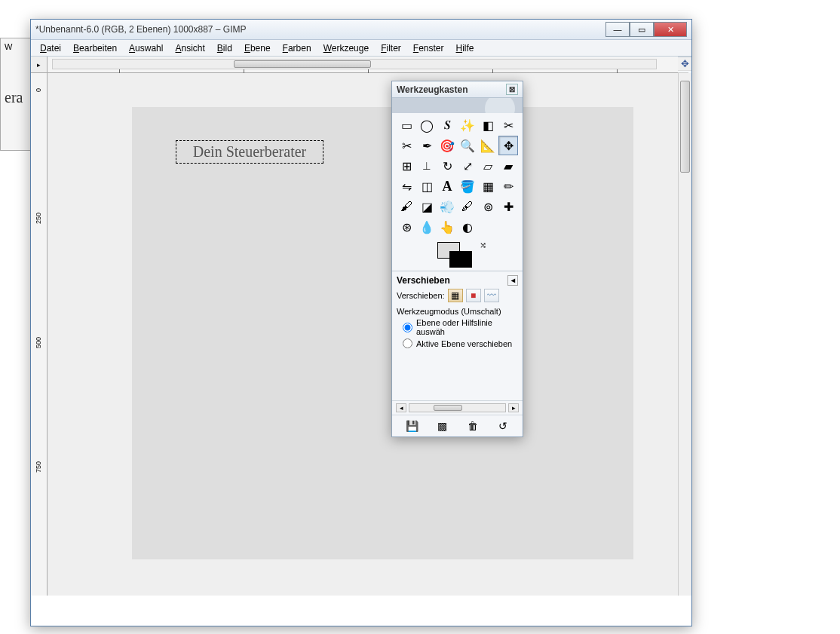  What do you see at coordinates (406, 145) in the screenshot?
I see `tool-foreground-select: ✂` at bounding box center [406, 145].